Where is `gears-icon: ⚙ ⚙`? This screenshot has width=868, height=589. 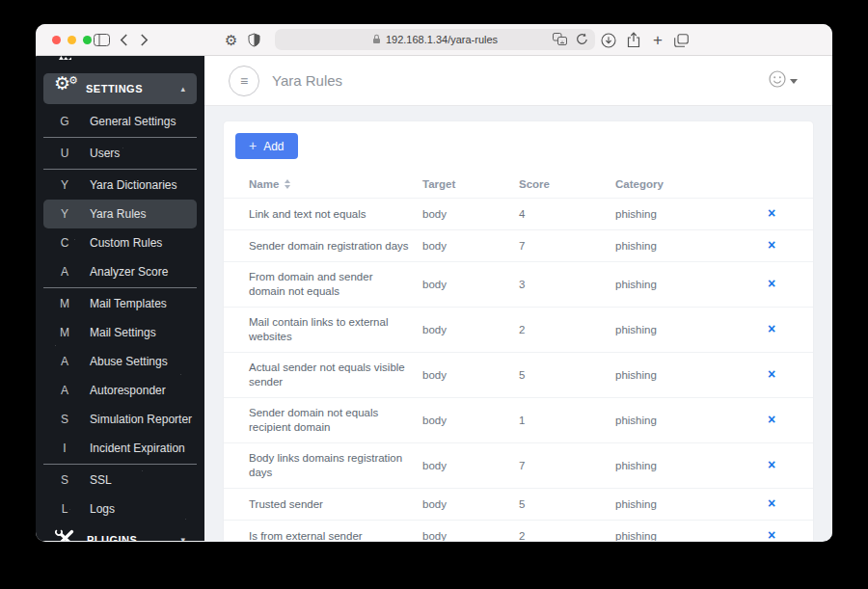
gears-icon: ⚙ ⚙ is located at coordinates (67, 89).